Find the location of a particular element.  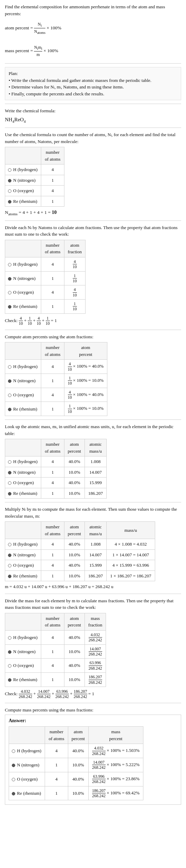

masspct-H: 4.032268.242 × 100% = 1.503% is located at coordinates (116, 751).